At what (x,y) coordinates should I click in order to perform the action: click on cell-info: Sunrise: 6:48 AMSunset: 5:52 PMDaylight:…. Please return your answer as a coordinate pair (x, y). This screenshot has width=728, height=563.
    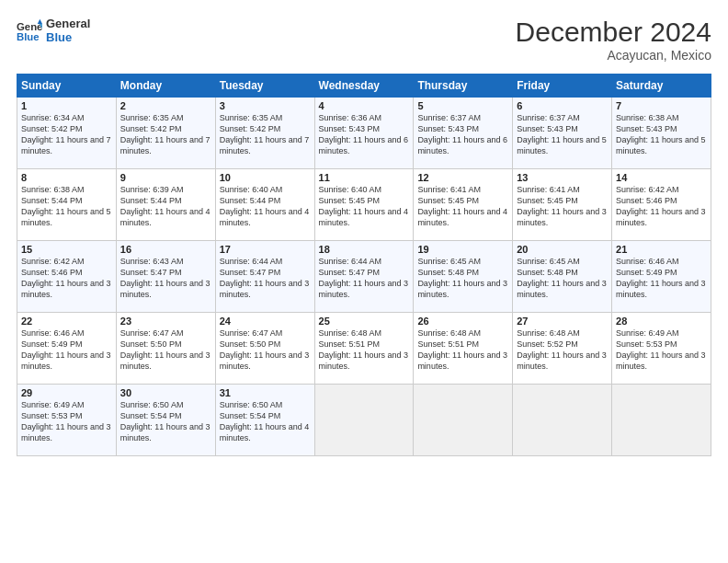
    Looking at the image, I should click on (563, 350).